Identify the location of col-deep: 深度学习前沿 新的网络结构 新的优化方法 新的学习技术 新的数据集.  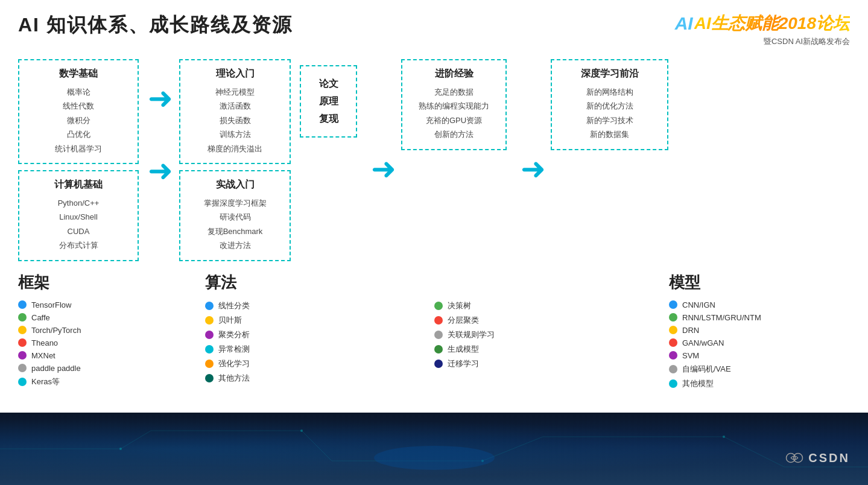
(609, 105).